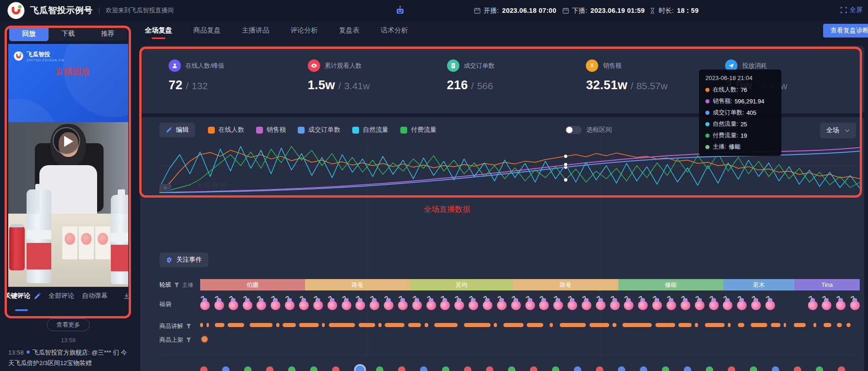  What do you see at coordinates (530, 325) in the screenshot?
I see `explain-track` at bounding box center [530, 325].